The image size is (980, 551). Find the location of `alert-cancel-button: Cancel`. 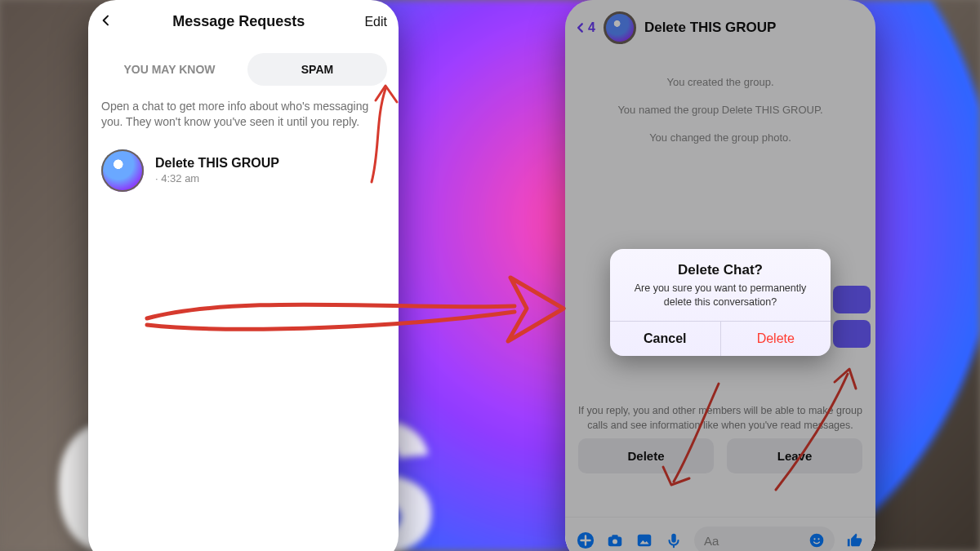

alert-cancel-button: Cancel is located at coordinates (666, 339).